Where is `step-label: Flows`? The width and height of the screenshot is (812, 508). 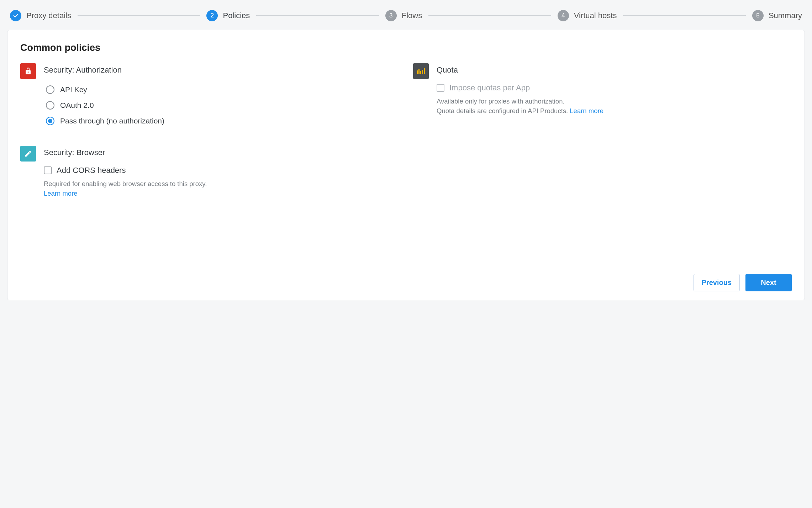 step-label: Flows is located at coordinates (412, 16).